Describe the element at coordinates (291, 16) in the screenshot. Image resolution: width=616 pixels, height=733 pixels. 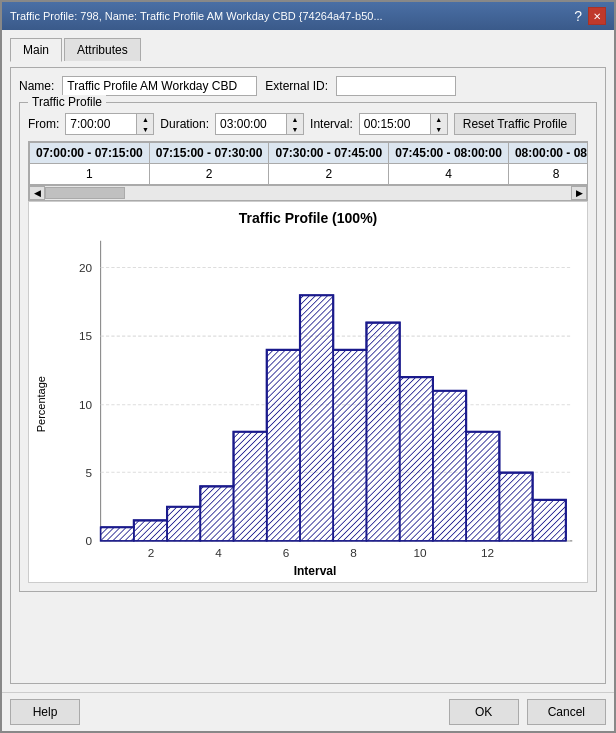
I see `window-title: Traffic Profile: 798, Name` at that location.